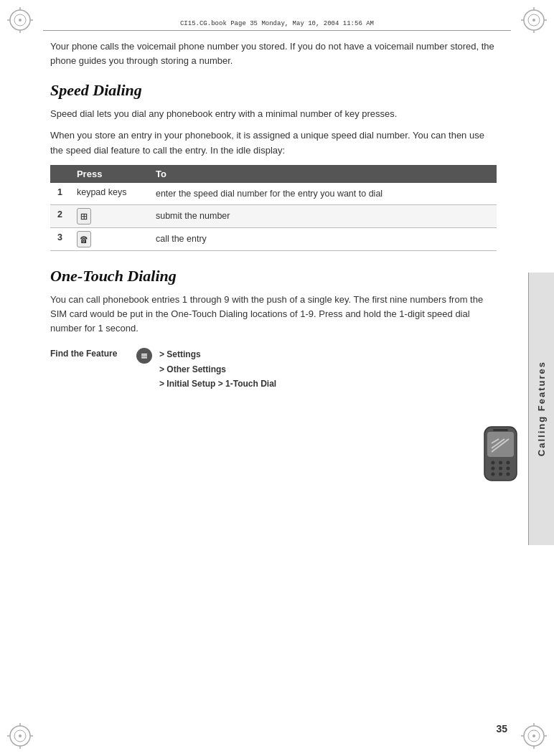 The image size is (554, 756). Describe the element at coordinates (273, 143) in the screenshot. I see `speed-dialing-body2: When you store an entry in your phoneboo…` at that location.